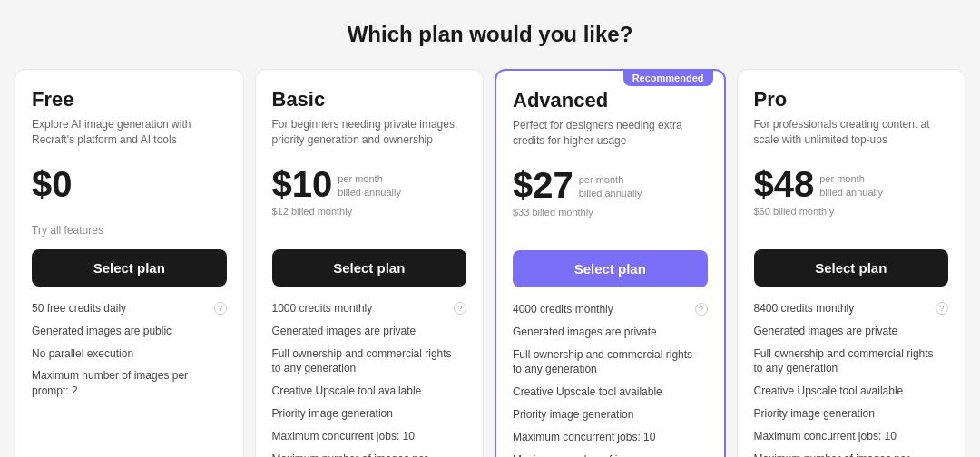 The image size is (980, 457). What do you see at coordinates (363, 308) in the screenshot?
I see `feature-text: 1000 credits monthly` at bounding box center [363, 308].